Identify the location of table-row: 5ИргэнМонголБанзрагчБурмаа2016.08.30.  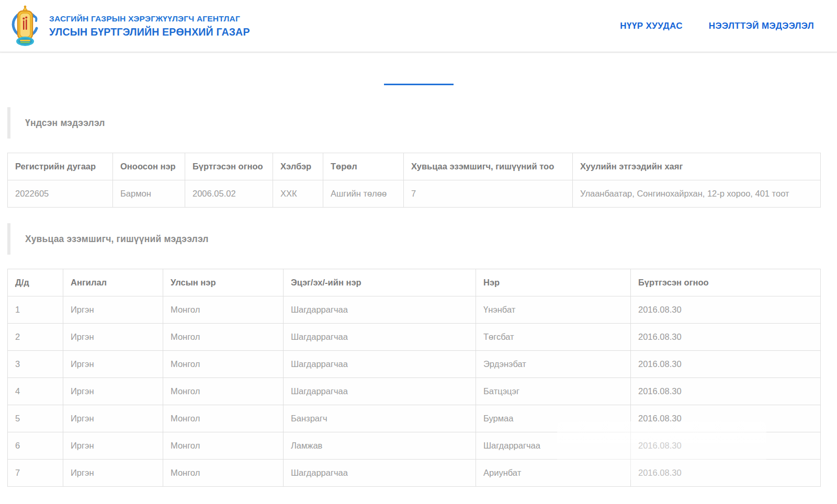
(414, 419).